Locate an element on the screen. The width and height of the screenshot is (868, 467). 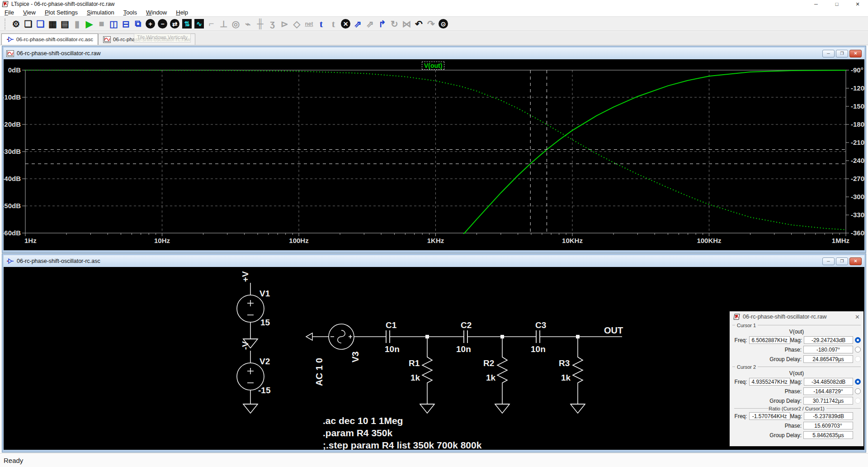
schematic-label-v1_val: 15 is located at coordinates (265, 322).